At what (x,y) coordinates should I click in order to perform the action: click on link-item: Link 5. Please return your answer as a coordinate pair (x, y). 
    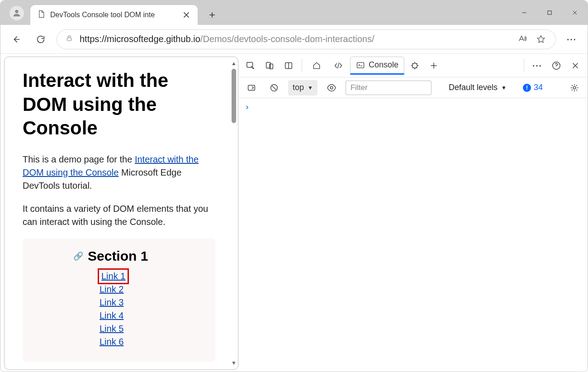
    Looking at the image, I should click on (111, 329).